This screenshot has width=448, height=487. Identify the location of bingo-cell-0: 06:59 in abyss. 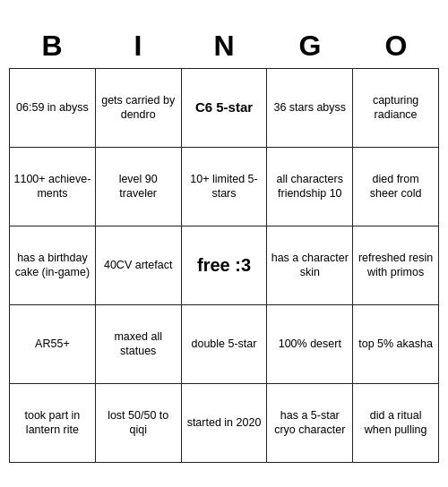
(53, 108).